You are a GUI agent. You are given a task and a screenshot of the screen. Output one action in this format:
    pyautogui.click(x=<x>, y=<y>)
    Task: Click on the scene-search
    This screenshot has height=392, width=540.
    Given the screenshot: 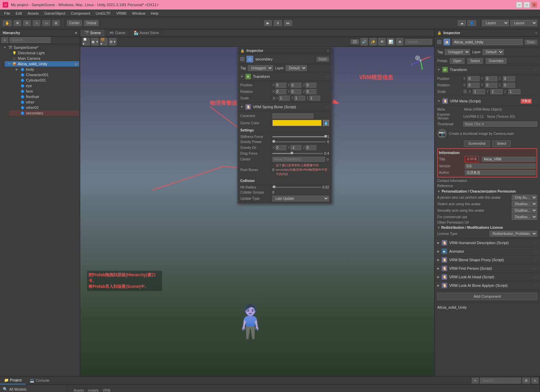 What is the action you would take?
    pyautogui.click(x=418, y=42)
    